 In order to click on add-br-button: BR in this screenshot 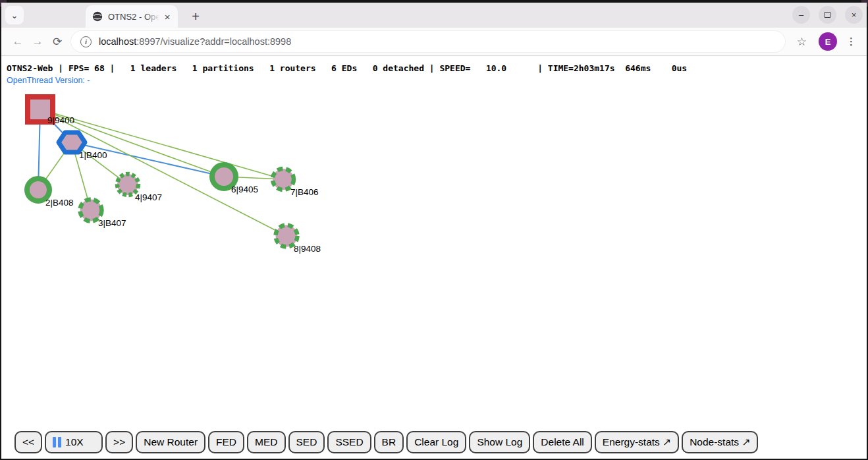, I will do `click(389, 442)`.